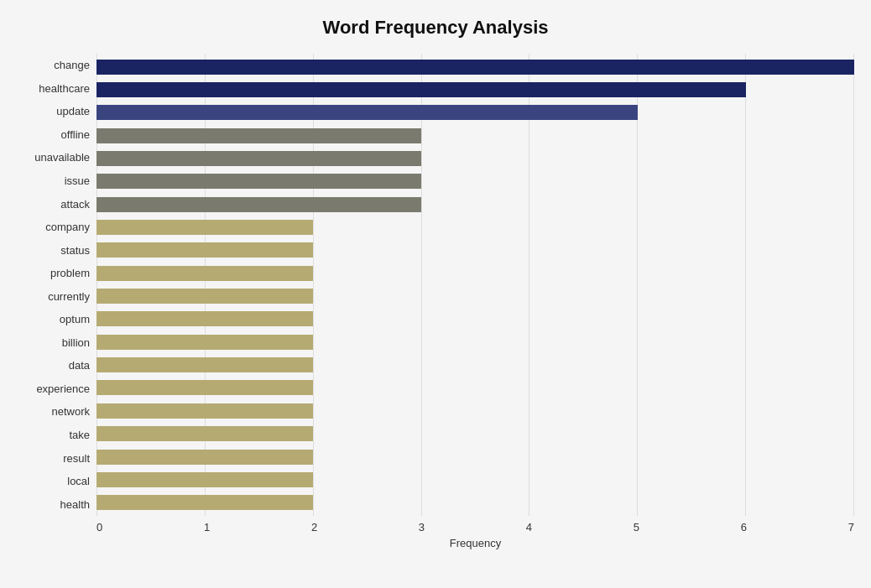 The height and width of the screenshot is (588, 871). What do you see at coordinates (76, 458) in the screenshot?
I see `y-label: result` at bounding box center [76, 458].